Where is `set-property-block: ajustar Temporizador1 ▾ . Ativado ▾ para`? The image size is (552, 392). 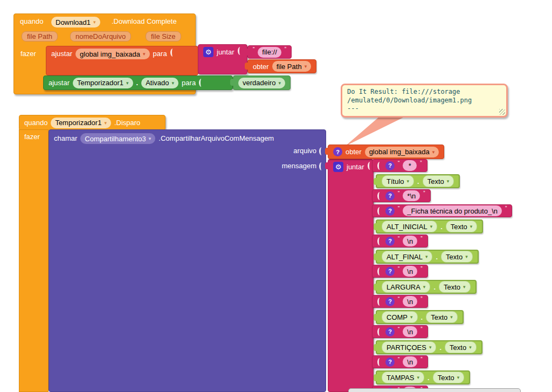
set-property-block: ajustar Temporizador1 ▾ . Ativado ▾ para is located at coordinates (138, 83).